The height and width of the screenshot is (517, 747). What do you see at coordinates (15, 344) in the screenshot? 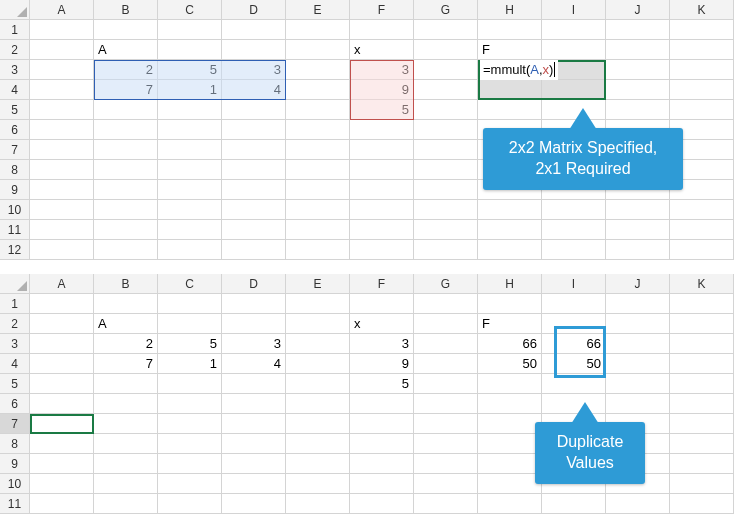
I see `row-header: 3` at bounding box center [15, 344].